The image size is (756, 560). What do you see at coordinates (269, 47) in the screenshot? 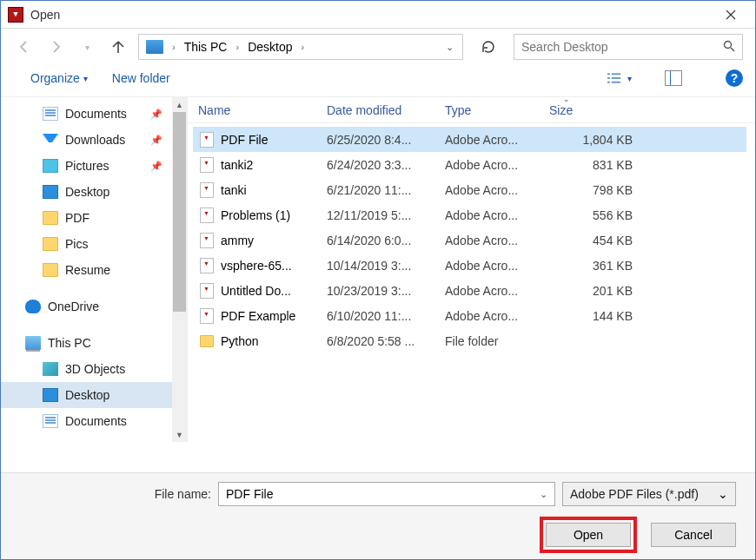
I see `breadcrumb-desktop: Desktop` at bounding box center [269, 47].